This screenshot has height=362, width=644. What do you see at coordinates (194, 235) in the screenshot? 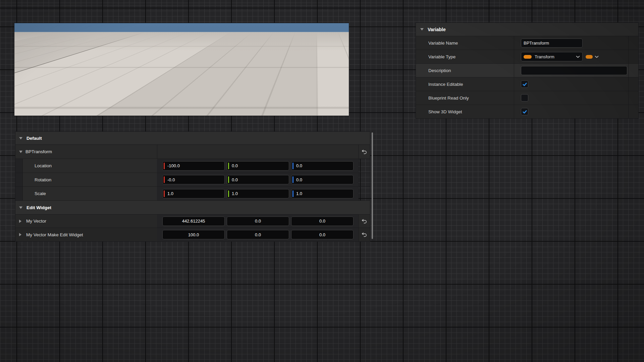
I see `mvmew-x-spinbox` at bounding box center [194, 235].